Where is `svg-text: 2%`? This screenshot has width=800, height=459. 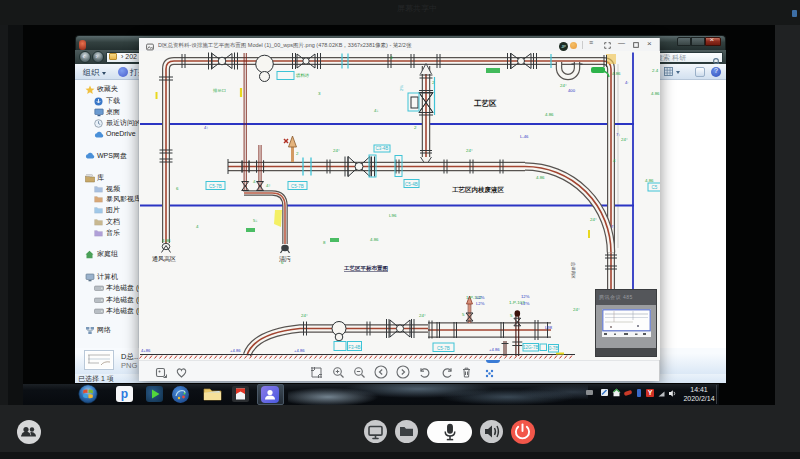
svg-text: 2% is located at coordinates (402, 88).